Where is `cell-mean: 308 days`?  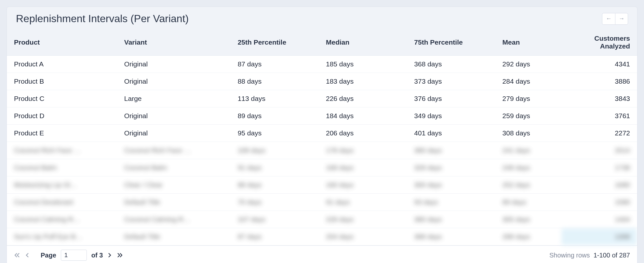 cell-mean: 308 days is located at coordinates (530, 133).